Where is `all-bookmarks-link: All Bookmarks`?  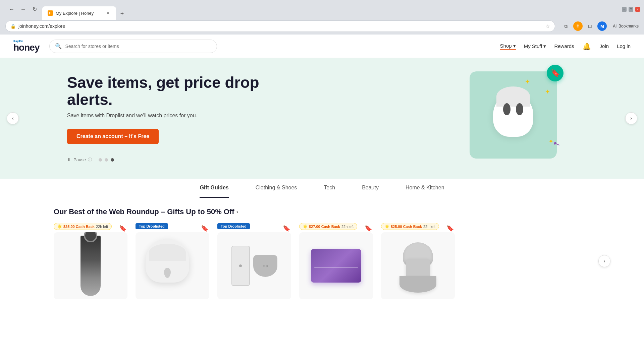 all-bookmarks-link: All Bookmarks is located at coordinates (626, 26).